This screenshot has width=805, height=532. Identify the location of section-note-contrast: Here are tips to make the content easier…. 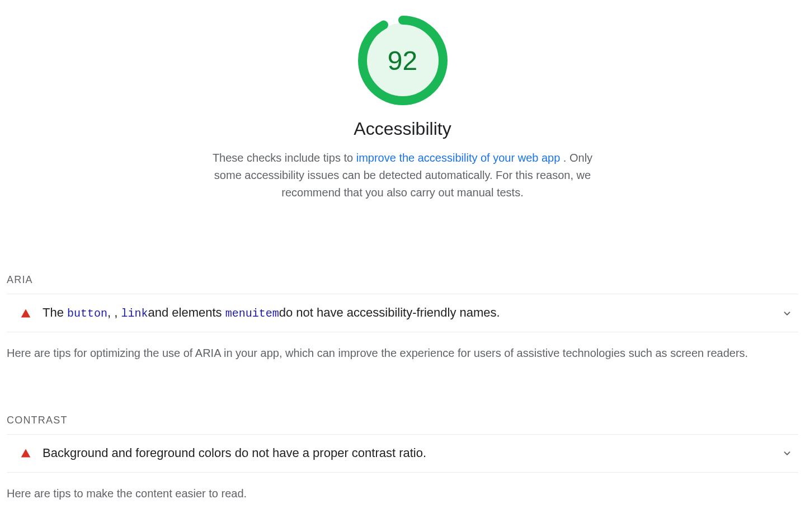
(403, 493).